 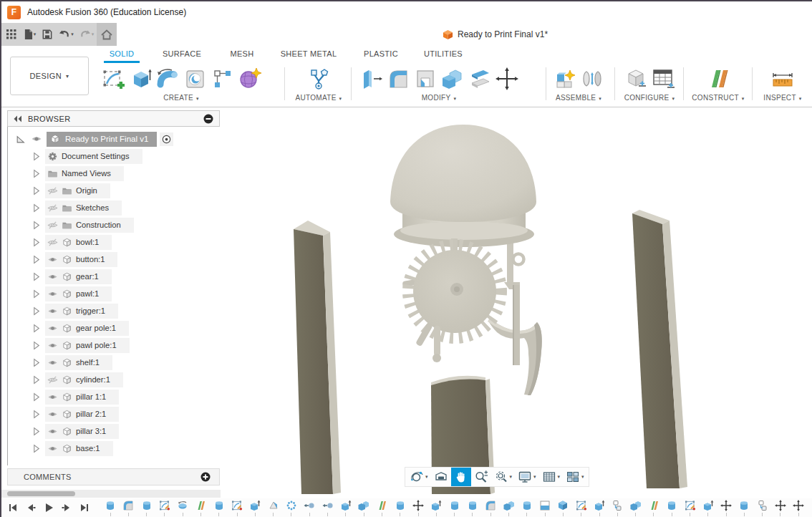 I want to click on create-box-icon, so click(x=140, y=79).